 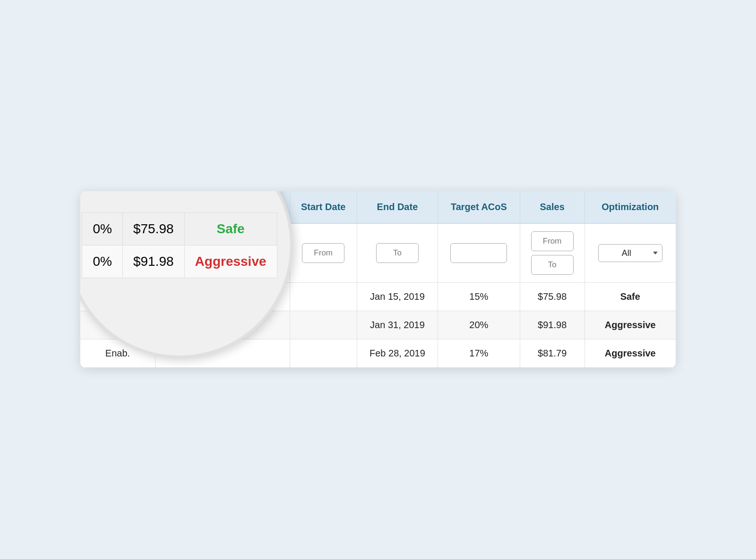 I want to click on cell-target-acos-3: 17%, so click(x=479, y=354).